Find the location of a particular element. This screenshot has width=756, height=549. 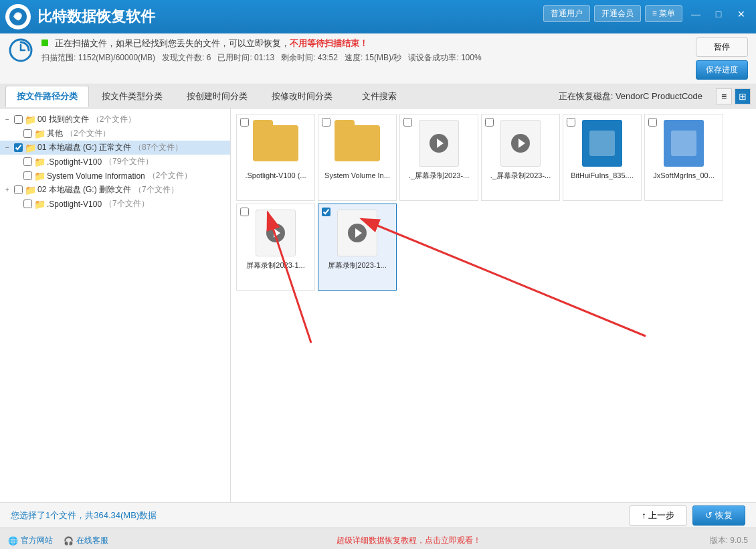

tutorial-link: 超级详细数据恢复教程，点击立即观看！ is located at coordinates (409, 541).